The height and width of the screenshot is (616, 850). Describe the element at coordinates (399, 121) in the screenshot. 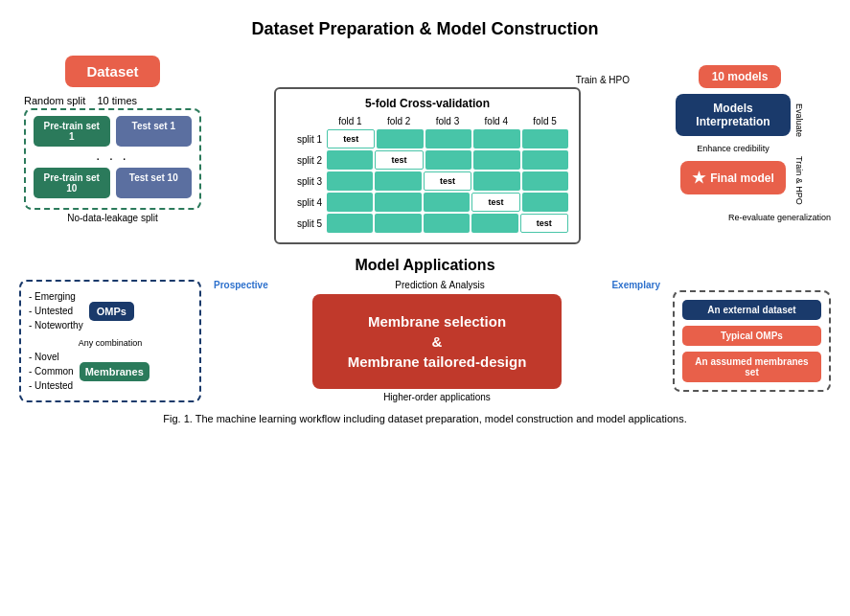

I see `fold-2-header: fold 2` at that location.